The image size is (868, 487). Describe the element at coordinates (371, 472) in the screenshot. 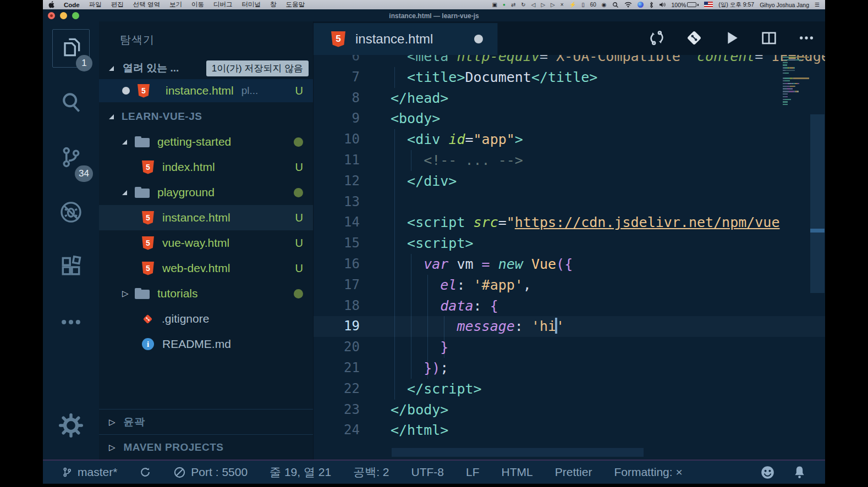

I see `status-공백: 공백: 2` at that location.